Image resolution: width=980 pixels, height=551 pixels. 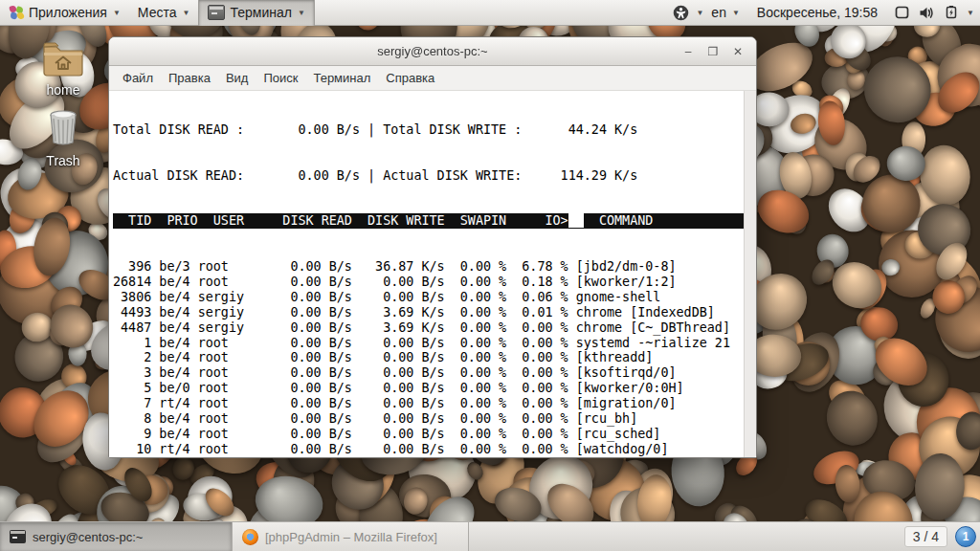 What do you see at coordinates (951, 13) in the screenshot?
I see `battery-icon` at bounding box center [951, 13].